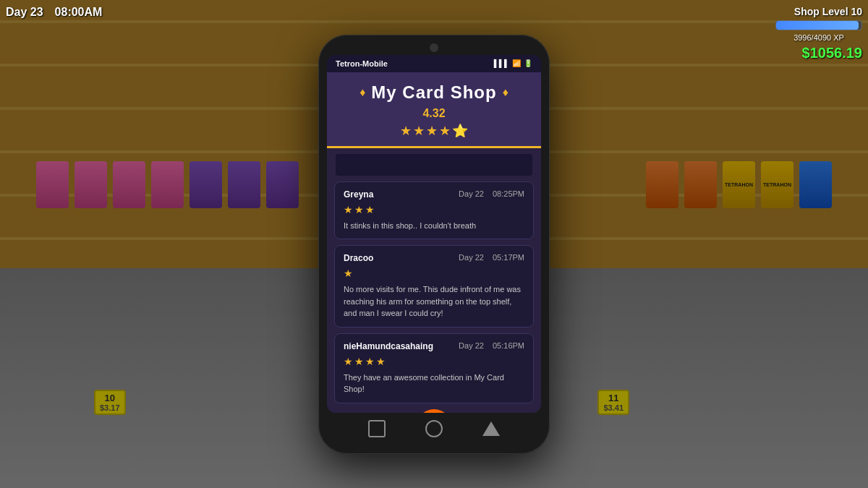  Describe the element at coordinates (491, 429) in the screenshot. I see `nav-recent-button` at that location.